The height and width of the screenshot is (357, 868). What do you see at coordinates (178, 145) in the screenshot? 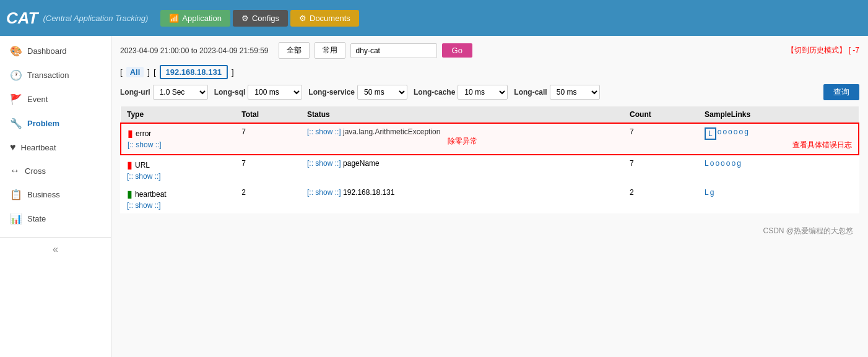
I see `error-show-link: [:: show ::]` at bounding box center [178, 145].